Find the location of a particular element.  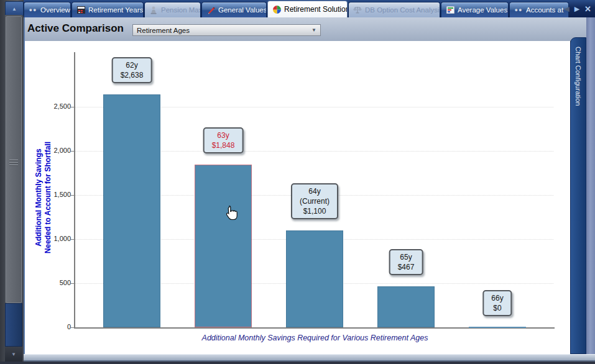

tab-navigation: ◀ ▶ ✕ is located at coordinates (579, 9).